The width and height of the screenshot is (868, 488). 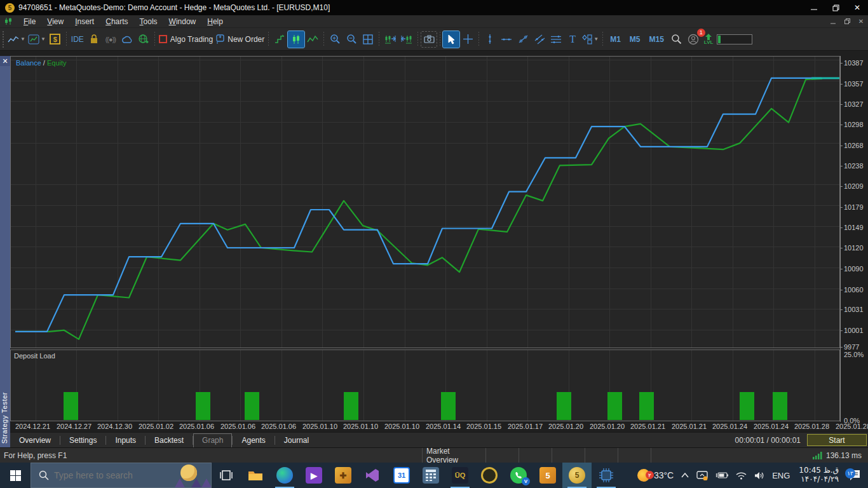 What do you see at coordinates (861, 22) in the screenshot?
I see `child-close-button: ✕` at bounding box center [861, 22].